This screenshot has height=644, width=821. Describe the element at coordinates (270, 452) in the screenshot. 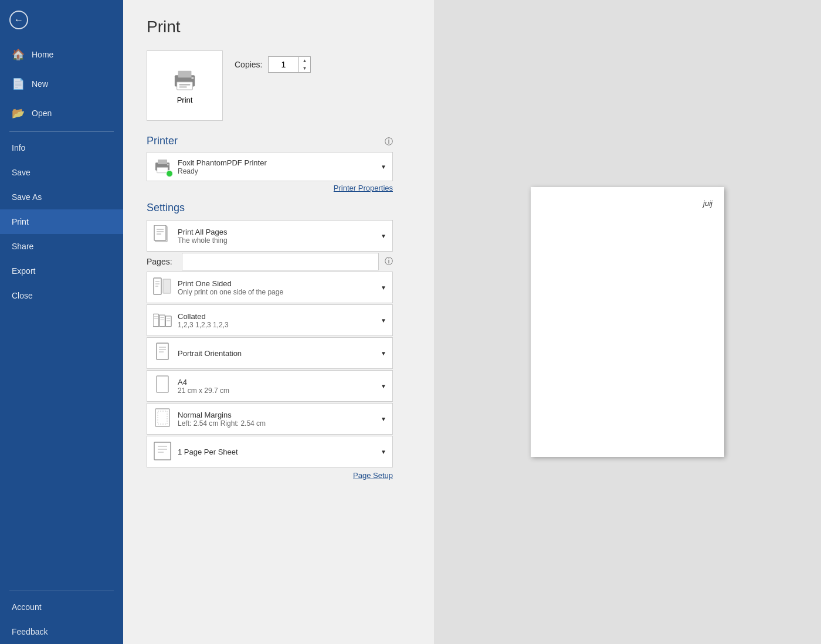

I see `setting-pages-per-sheet: 1 Page Per Sheet ▼` at that location.